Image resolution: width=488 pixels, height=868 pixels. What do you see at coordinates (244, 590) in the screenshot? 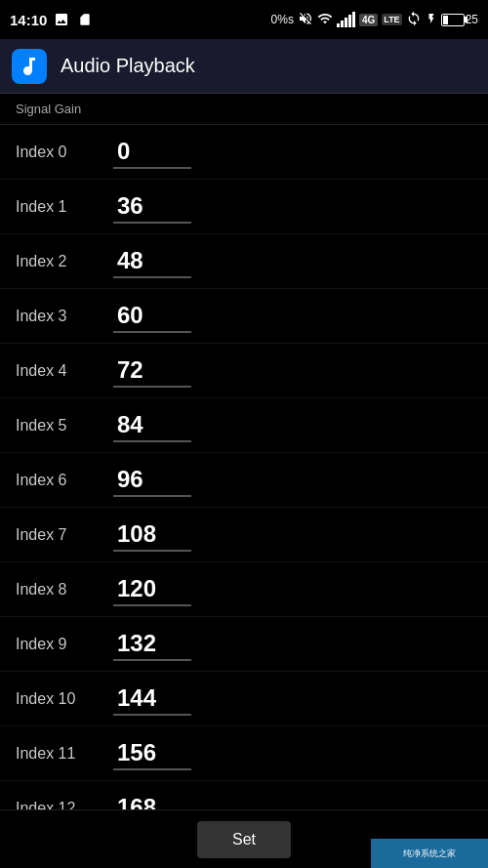
I see `table-row: Index 8120` at bounding box center [244, 590].